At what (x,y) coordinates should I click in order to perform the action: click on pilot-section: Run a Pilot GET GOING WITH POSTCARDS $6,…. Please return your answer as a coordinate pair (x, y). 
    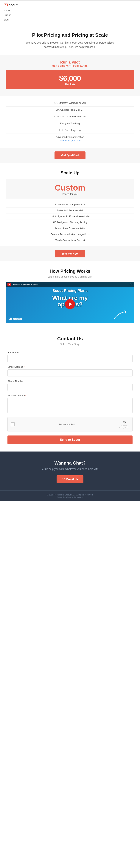
    Looking at the image, I should click on (70, 75).